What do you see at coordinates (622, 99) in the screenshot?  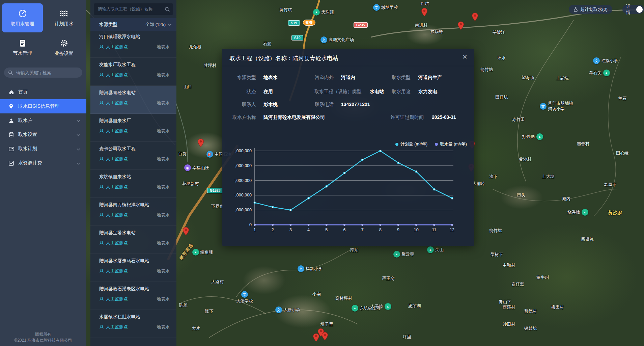 I see `map-place-label: 羊石` at bounding box center [622, 99].